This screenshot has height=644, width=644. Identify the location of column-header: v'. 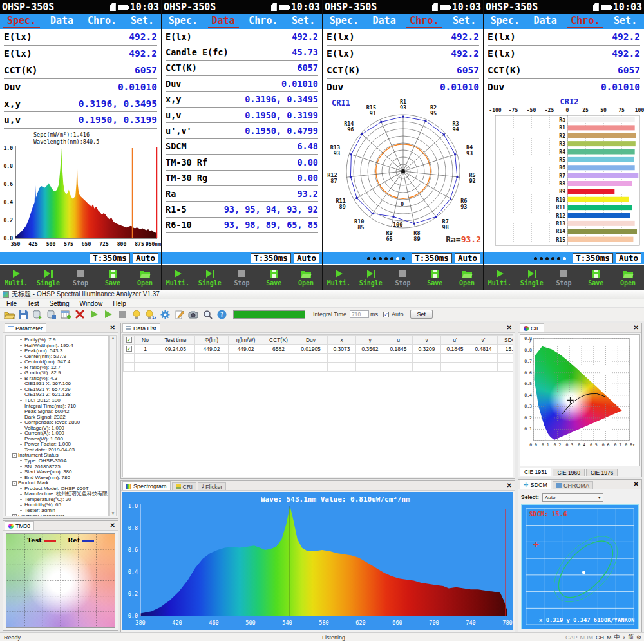
(484, 340).